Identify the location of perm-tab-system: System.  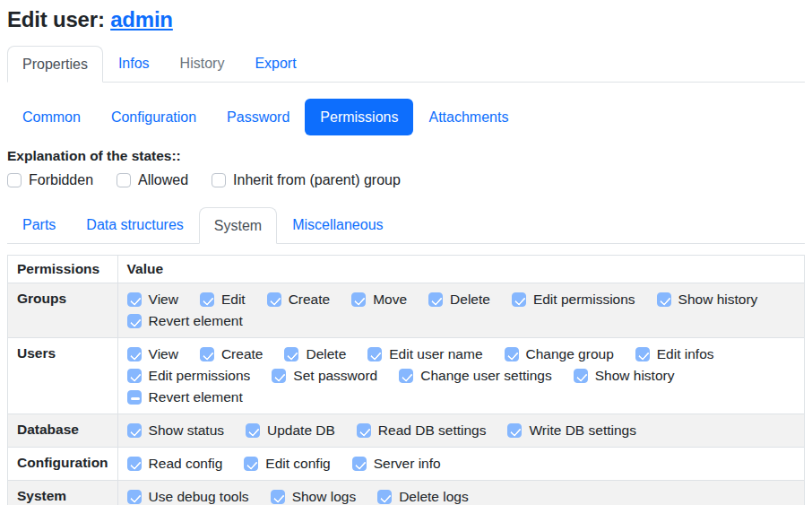
(238, 226).